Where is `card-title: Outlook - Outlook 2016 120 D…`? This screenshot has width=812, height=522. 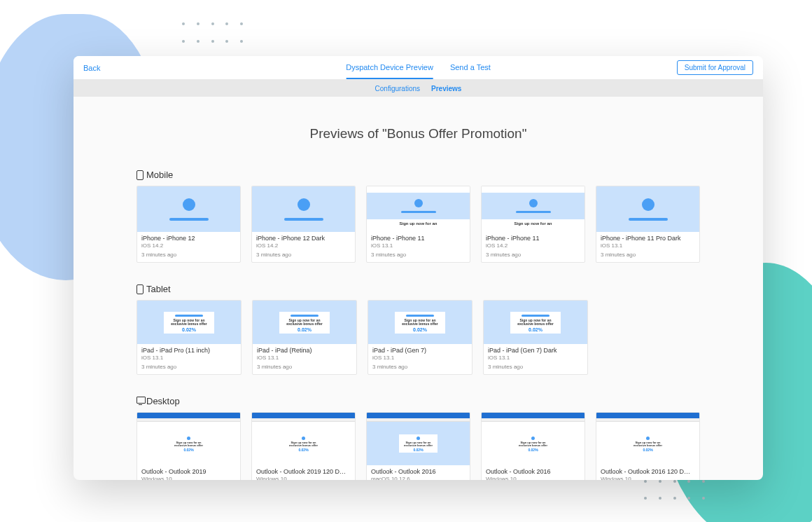
card-title: Outlook - Outlook 2016 120 D… is located at coordinates (648, 472).